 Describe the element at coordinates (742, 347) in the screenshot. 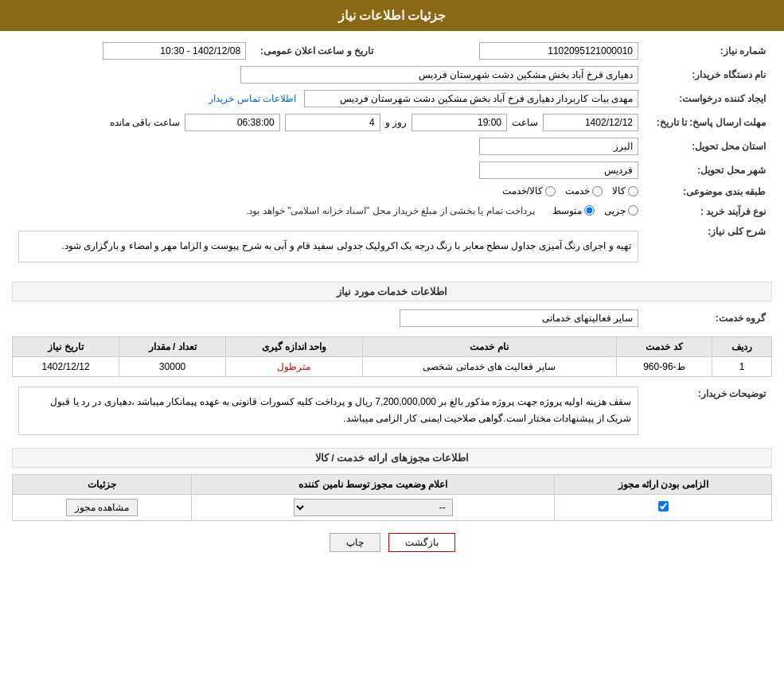

I see `col-row: ردیف` at that location.